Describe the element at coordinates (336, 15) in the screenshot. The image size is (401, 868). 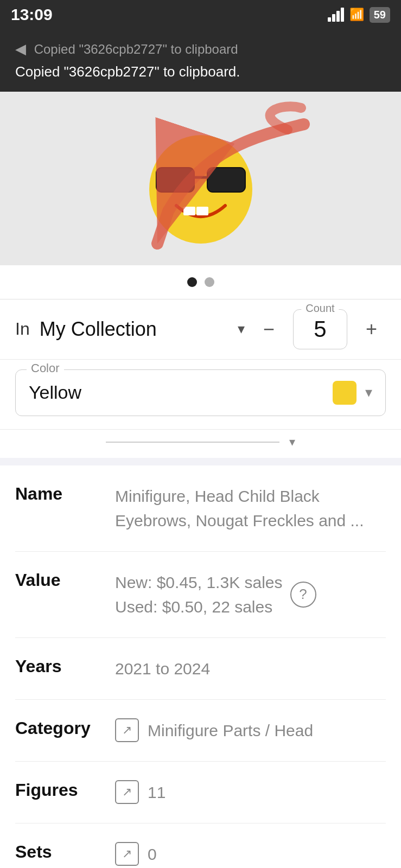
I see `signal-icon` at that location.